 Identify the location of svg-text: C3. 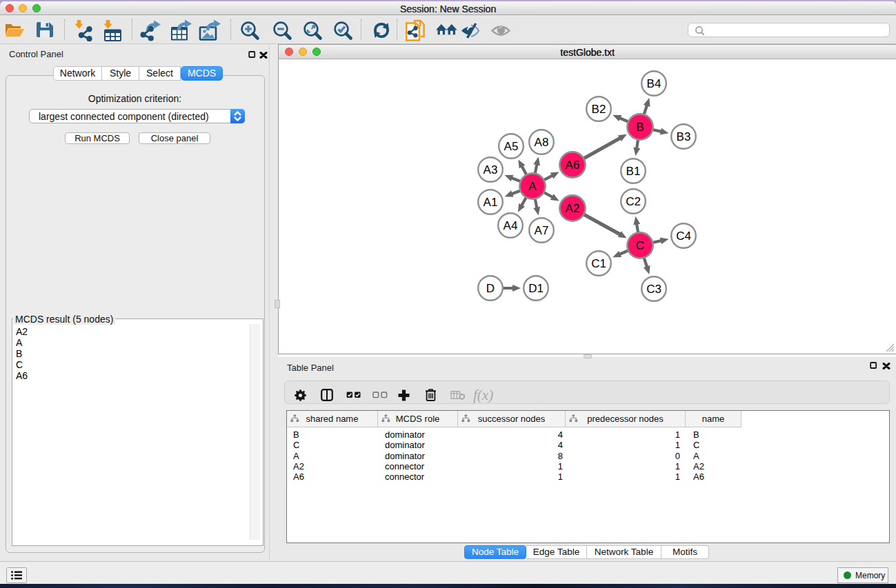
(654, 290).